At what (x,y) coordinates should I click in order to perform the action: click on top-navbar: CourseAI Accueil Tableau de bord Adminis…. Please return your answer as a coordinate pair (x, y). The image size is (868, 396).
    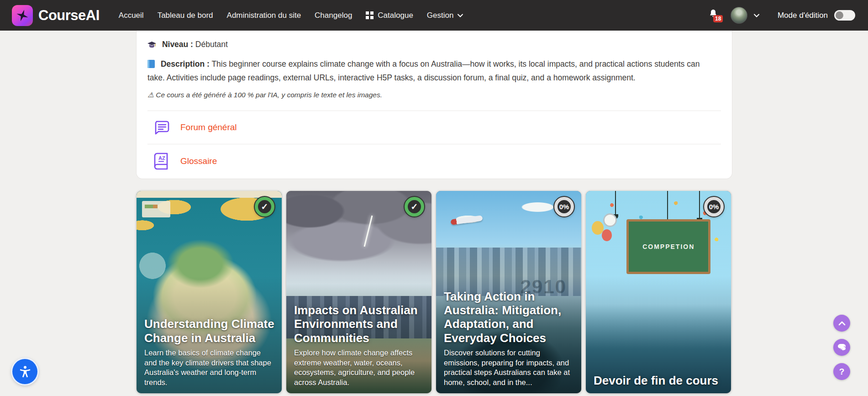
    Looking at the image, I should click on (434, 16).